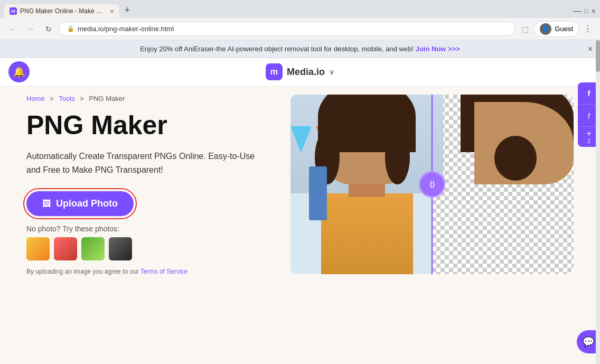 The image size is (600, 364). I want to click on logo-icon: m, so click(274, 72).